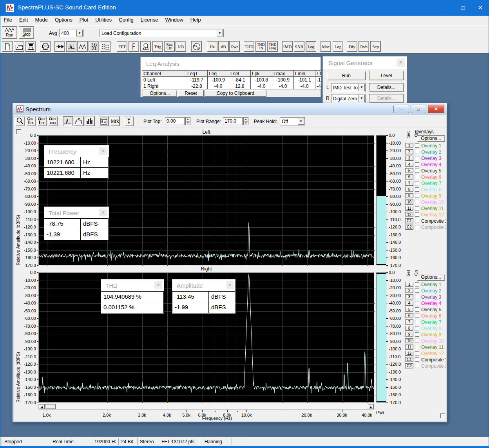  Describe the element at coordinates (84, 20) in the screenshot. I see `menu-plot: Plot` at that location.